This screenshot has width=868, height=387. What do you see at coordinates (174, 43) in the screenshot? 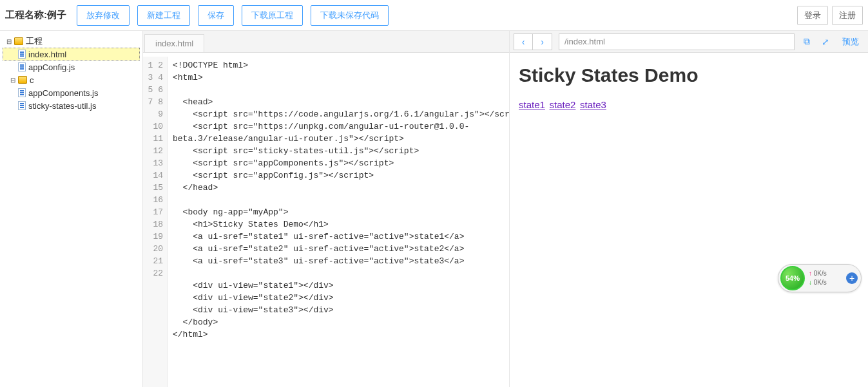
I see `editor-tab: index.html` at bounding box center [174, 43].